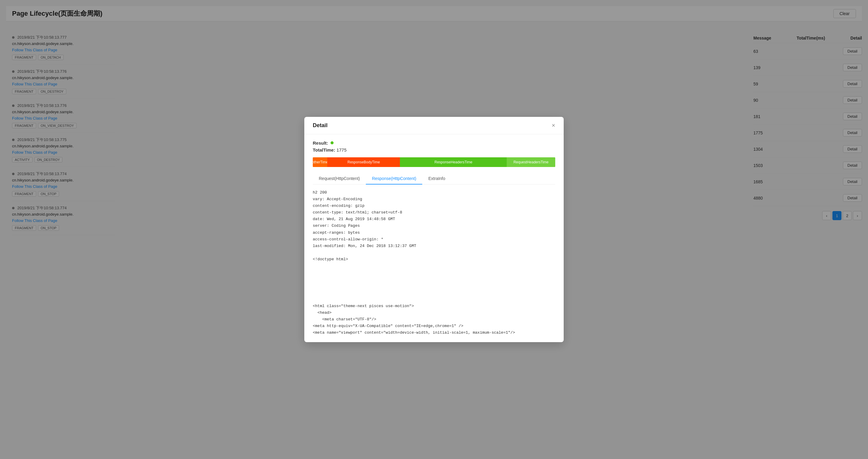  I want to click on total-time-label: TotalTime:, so click(324, 150).